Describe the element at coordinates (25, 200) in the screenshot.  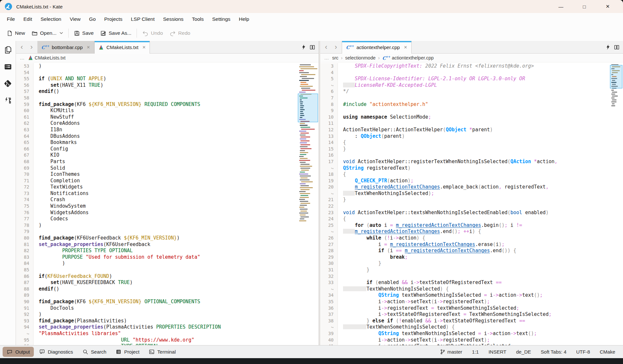
I see `line-number: 74` at that location.